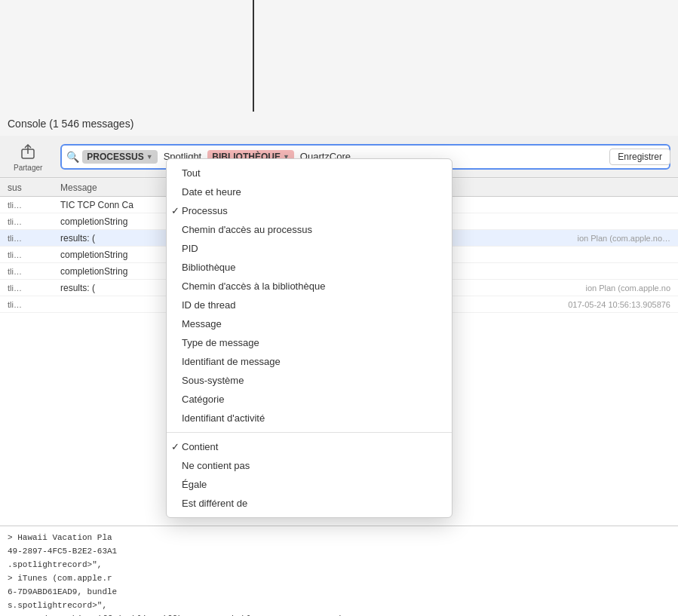  Describe the element at coordinates (309, 287) in the screenshot. I see `dropdown-item-chemin-bibliotheque: Chemin d'accès à la bibliothèque` at that location.